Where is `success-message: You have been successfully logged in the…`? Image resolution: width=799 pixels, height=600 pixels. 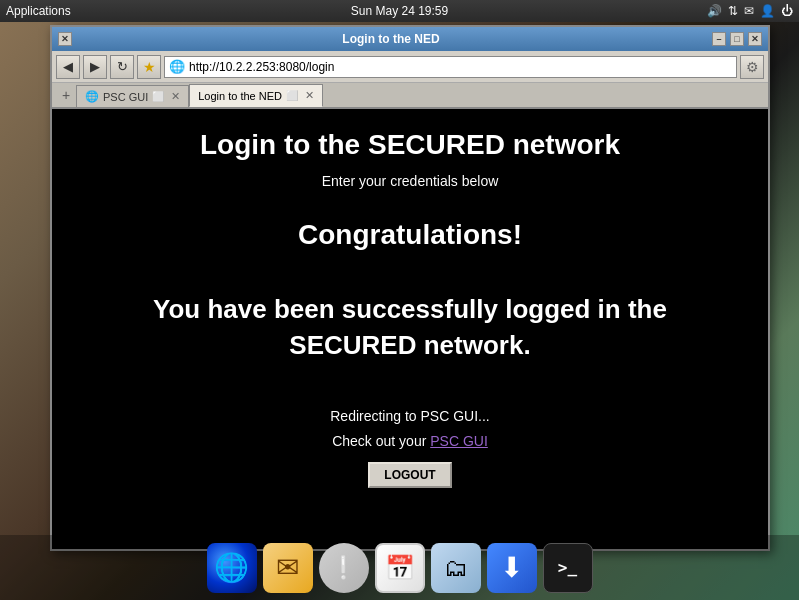
success-message: You have been successfully logged in the… is located at coordinates (410, 328).